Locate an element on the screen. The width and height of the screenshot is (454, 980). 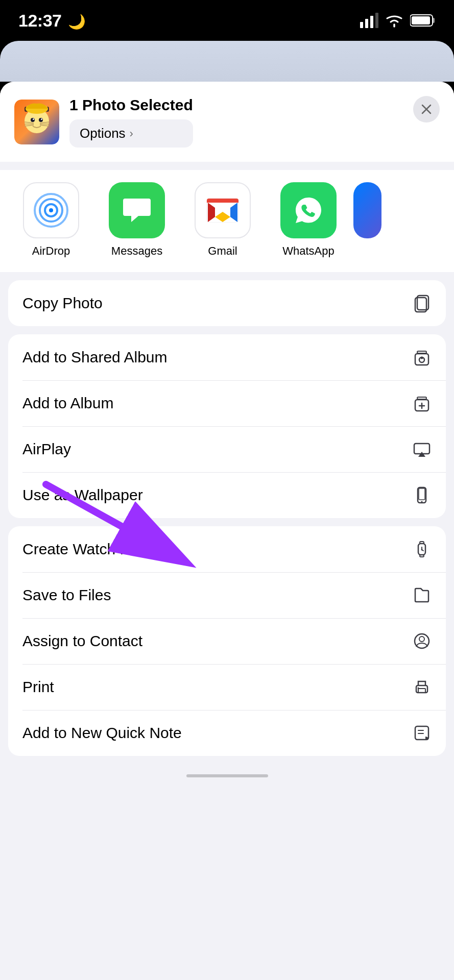
assign-contact-label: Assign to Contact is located at coordinates (83, 641).